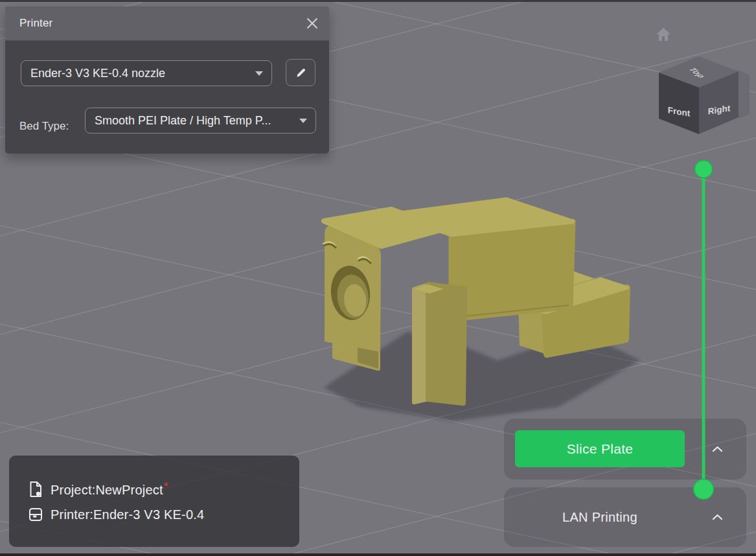  What do you see at coordinates (146, 73) in the screenshot?
I see `printer-preset-dropdown: Ender-3 V3 KE-0.4 nozzle` at bounding box center [146, 73].